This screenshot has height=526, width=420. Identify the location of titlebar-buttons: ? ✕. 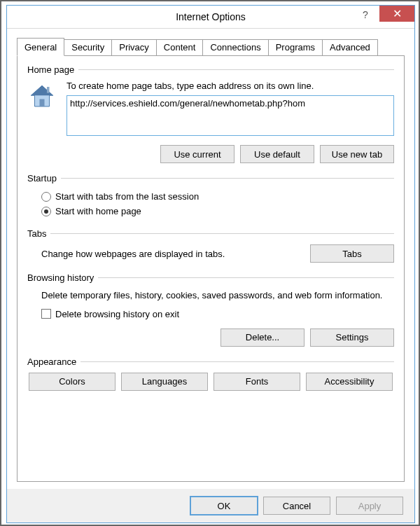
(383, 15).